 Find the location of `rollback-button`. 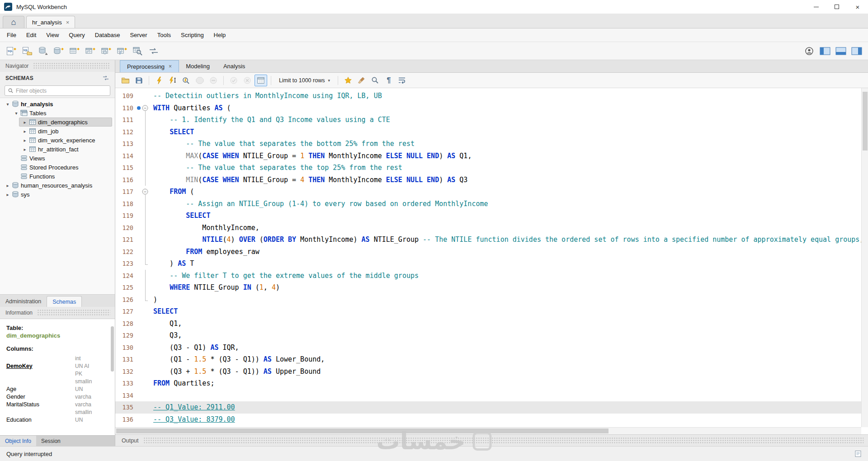

rollback-button is located at coordinates (247, 80).